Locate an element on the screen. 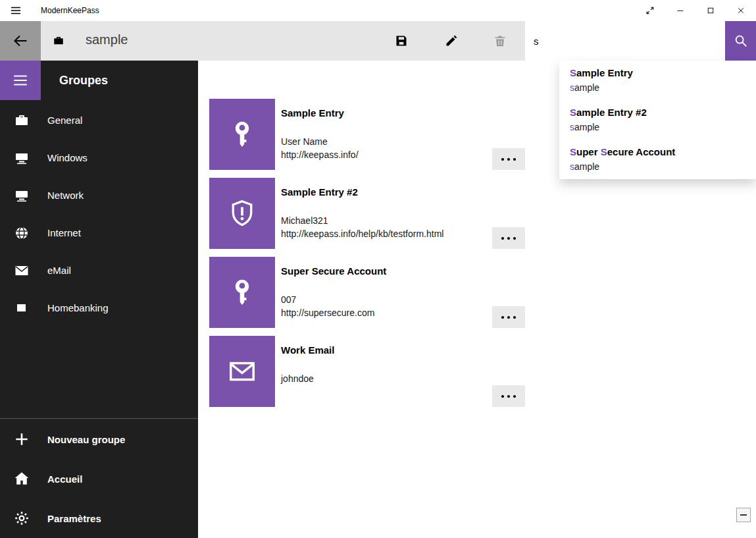 Image resolution: width=756 pixels, height=538 pixels. sidebar-item-label: Homebanking is located at coordinates (78, 308).